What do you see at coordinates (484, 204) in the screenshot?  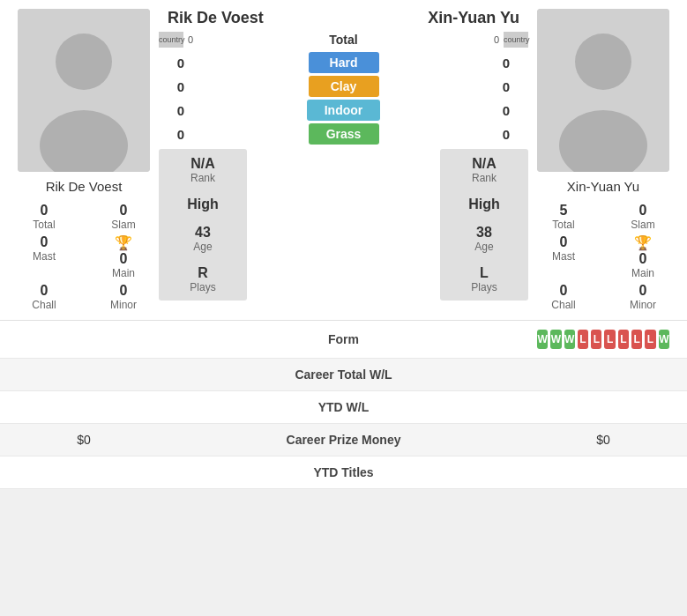 I see `right-peak-value: High` at bounding box center [484, 204].